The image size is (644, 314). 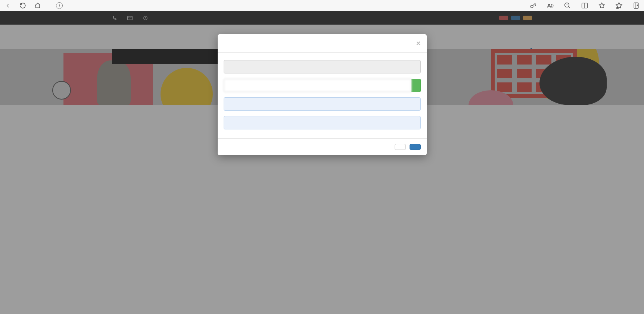 I want to click on submit-button, so click(x=415, y=147).